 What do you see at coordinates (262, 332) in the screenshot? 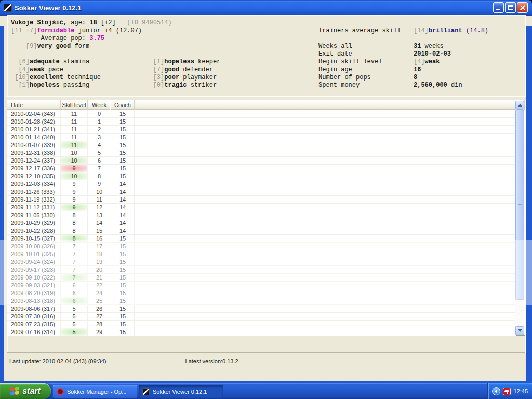
I see `table-row: 2009-07-16 (314)52915` at bounding box center [262, 332].